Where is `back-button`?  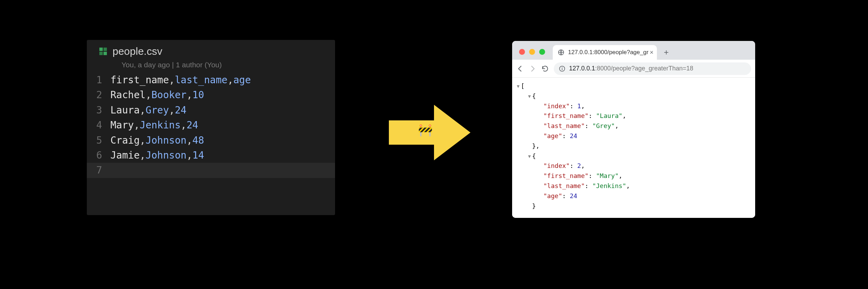 back-button is located at coordinates (520, 69).